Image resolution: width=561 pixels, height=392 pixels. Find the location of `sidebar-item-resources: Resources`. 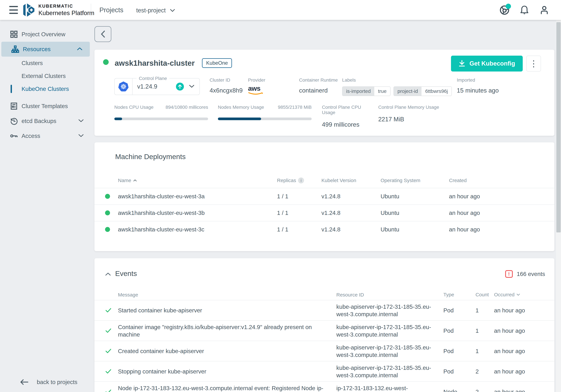

sidebar-item-resources: Resources is located at coordinates (45, 49).